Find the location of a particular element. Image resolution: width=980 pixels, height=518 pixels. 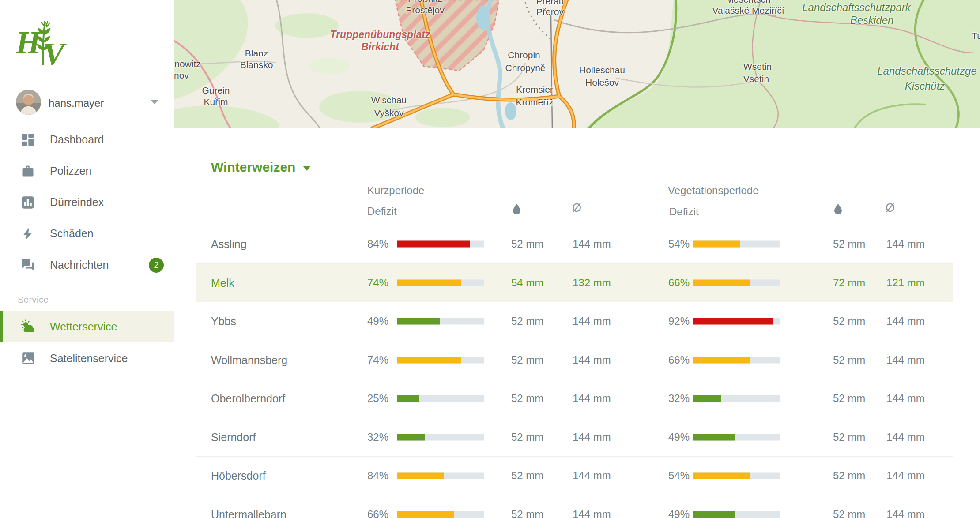

map-label: Wsetin is located at coordinates (758, 67).